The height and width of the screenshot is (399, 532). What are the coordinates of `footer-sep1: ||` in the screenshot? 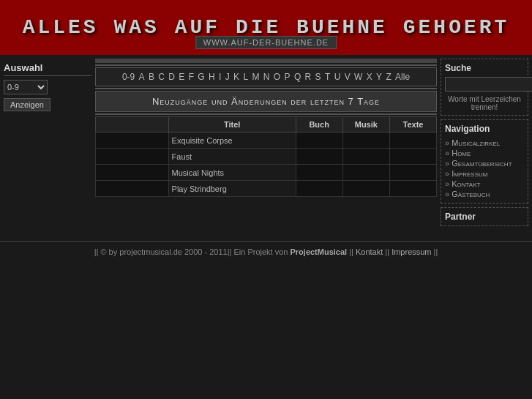 It's located at (353, 252).